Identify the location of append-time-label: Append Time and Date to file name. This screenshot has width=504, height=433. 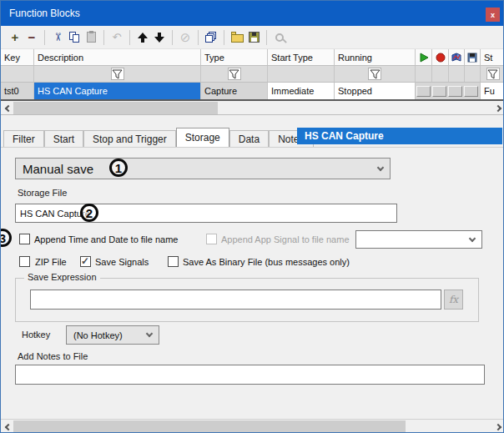
(106, 239).